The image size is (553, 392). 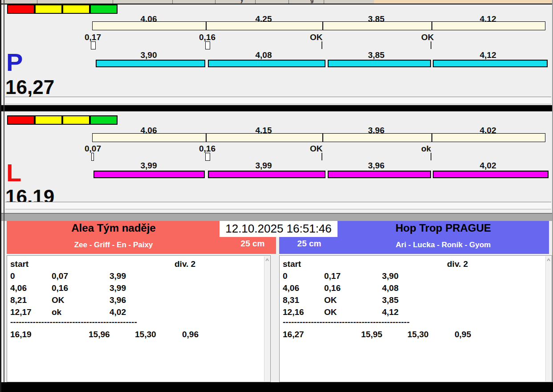 I want to click on split-value: 3,85, so click(x=377, y=55).